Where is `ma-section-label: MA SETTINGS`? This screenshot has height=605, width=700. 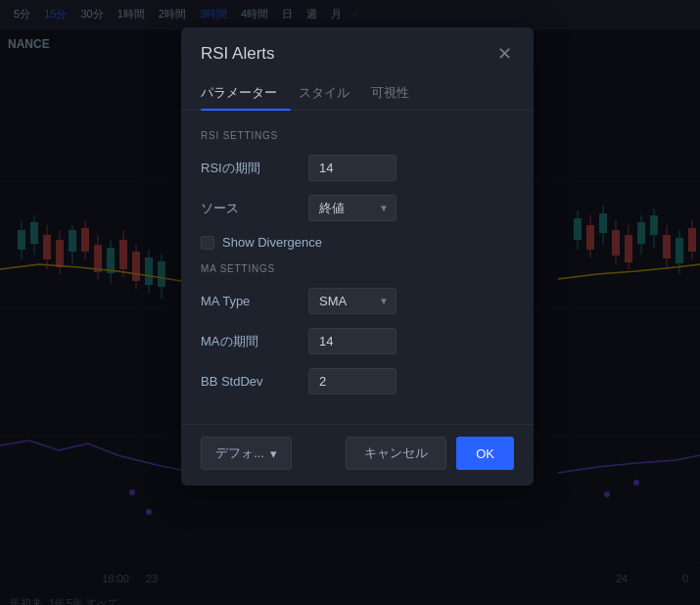
ma-section-label: MA SETTINGS is located at coordinates (357, 268).